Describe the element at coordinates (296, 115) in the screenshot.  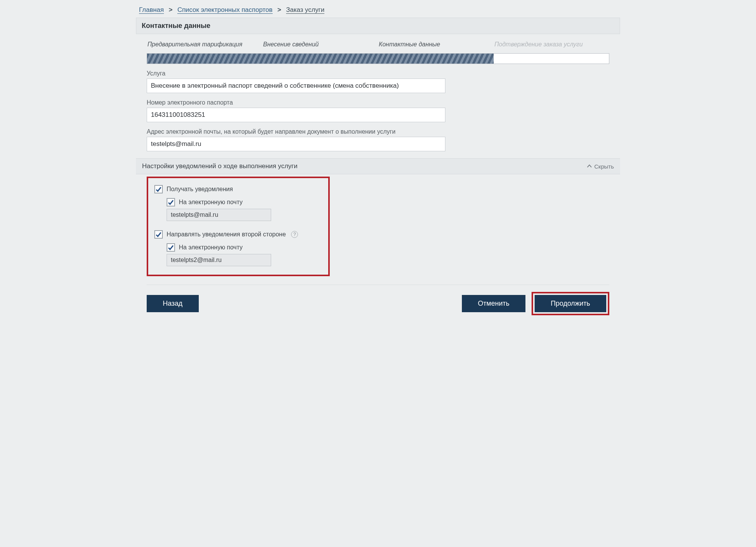
I see `field-passport-value: 164311001083251` at that location.